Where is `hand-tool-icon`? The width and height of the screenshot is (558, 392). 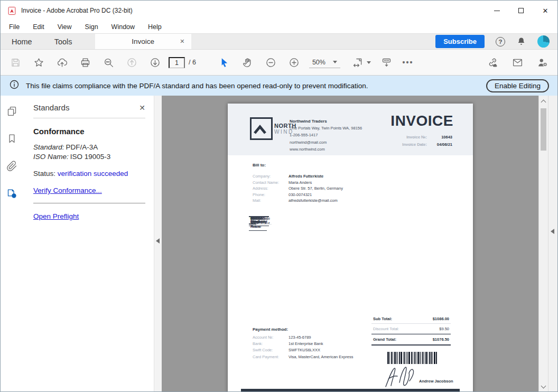
hand-tool-icon is located at coordinates (248, 62).